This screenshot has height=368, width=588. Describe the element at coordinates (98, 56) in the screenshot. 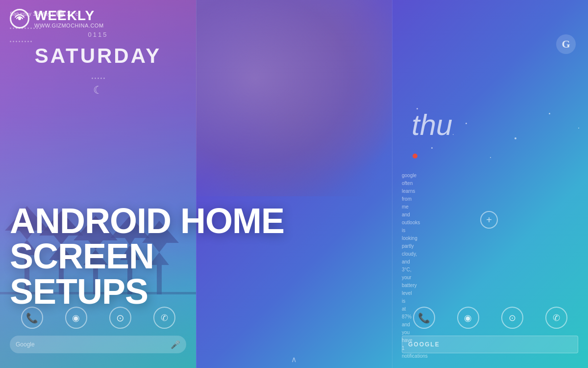

I see `day-display: SATURDAY` at that location.